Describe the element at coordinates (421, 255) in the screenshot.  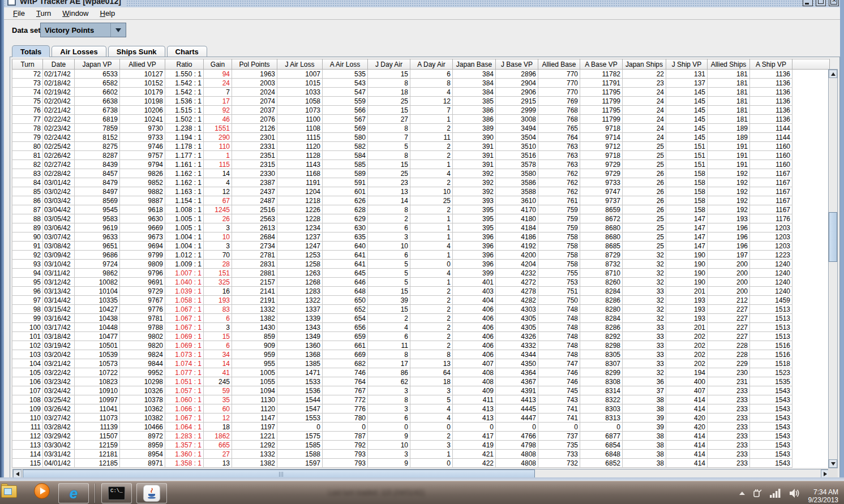
I see `table-row: 9203/09/42968697991.012 : 17027811253641…` at that location.